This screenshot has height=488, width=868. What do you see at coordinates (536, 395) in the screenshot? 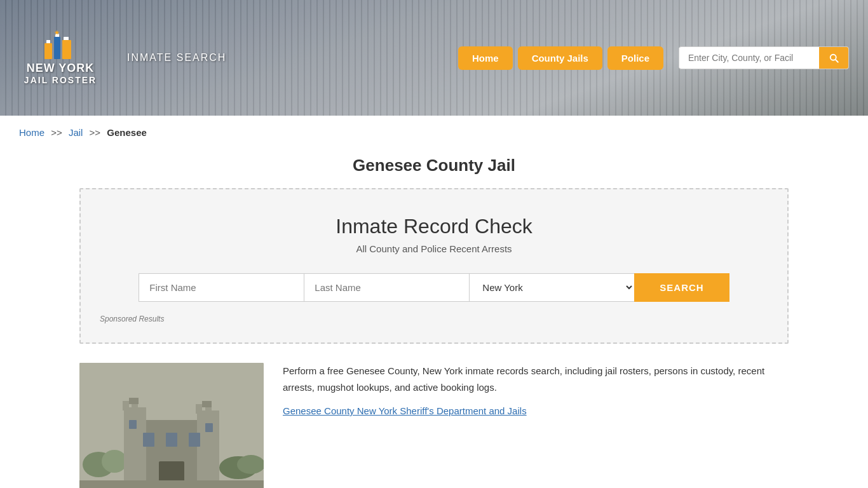
I see `content-text: Perform a free Genesee County, New York …` at bounding box center [536, 395].